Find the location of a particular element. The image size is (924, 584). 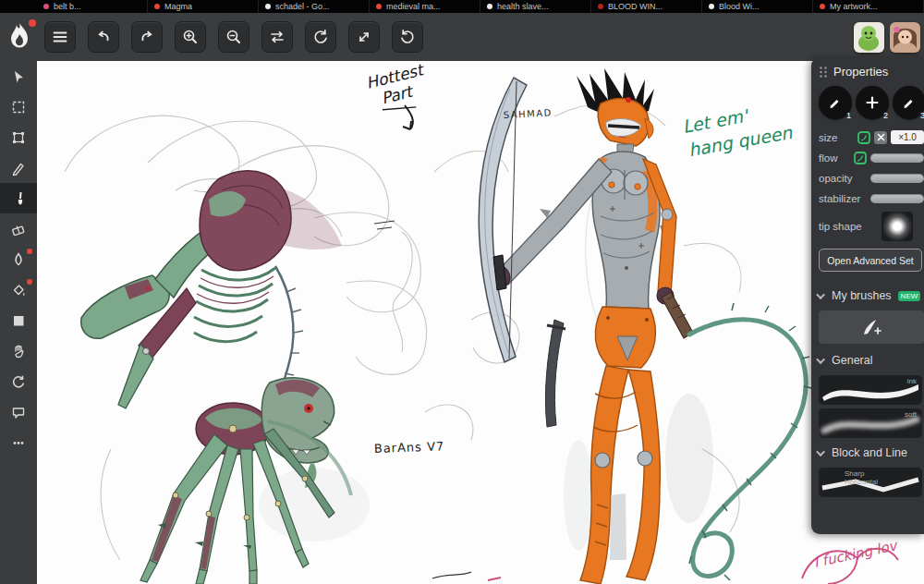

opacity-slider is located at coordinates (897, 178).